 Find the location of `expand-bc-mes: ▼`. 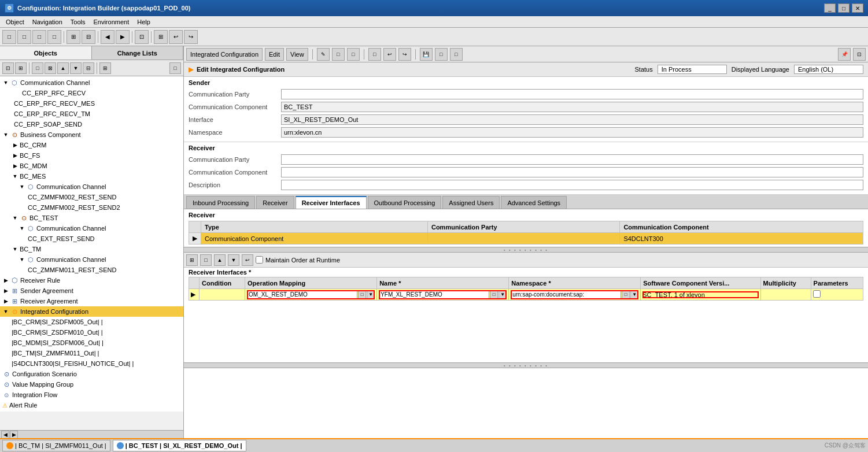

expand-bc-mes: ▼ is located at coordinates (15, 176).